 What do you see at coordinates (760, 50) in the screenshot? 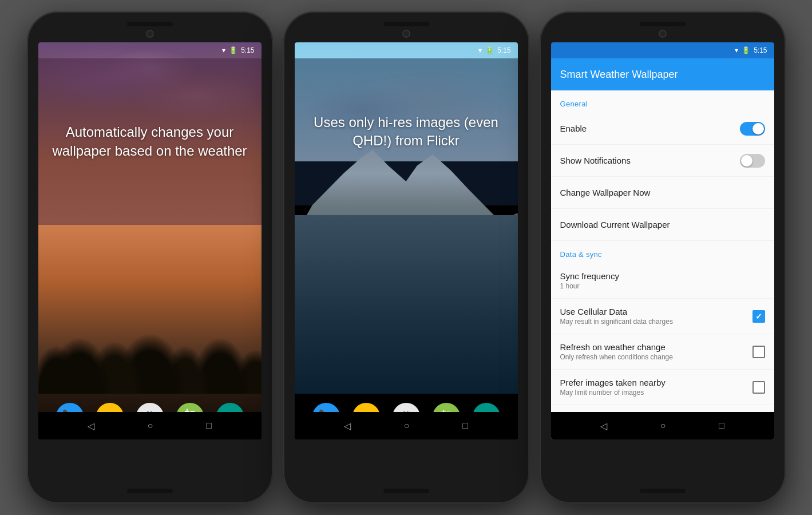
I see `time-3: 5:15` at bounding box center [760, 50].